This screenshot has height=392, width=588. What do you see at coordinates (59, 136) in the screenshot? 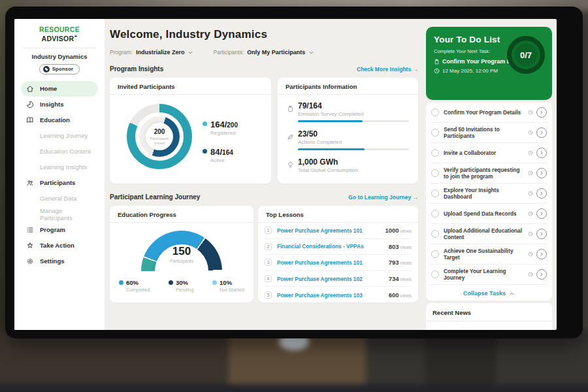
I see `sidebar-item-learning-journey: Learning Journey` at bounding box center [59, 136].